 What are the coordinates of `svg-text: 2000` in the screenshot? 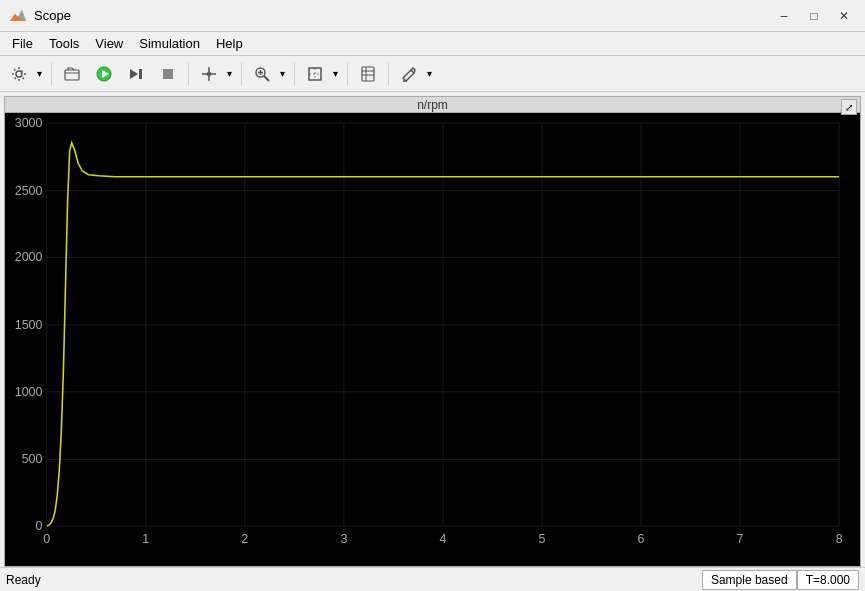 It's located at (29, 258).